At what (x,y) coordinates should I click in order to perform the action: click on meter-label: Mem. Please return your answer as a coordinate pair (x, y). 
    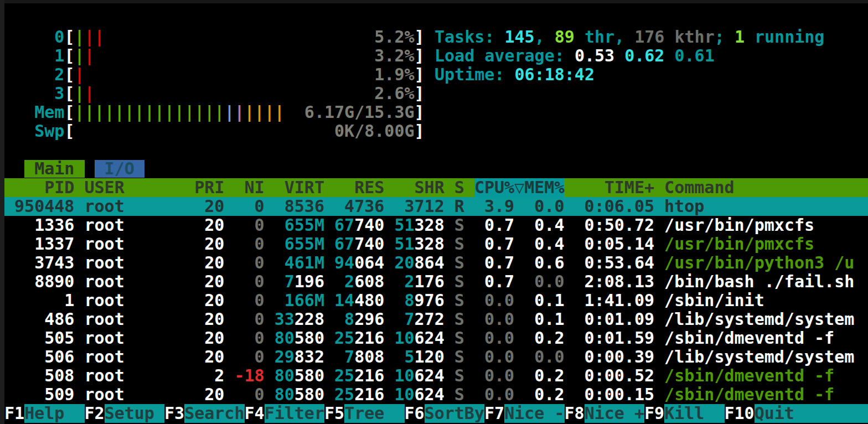
    Looking at the image, I should click on (34, 112).